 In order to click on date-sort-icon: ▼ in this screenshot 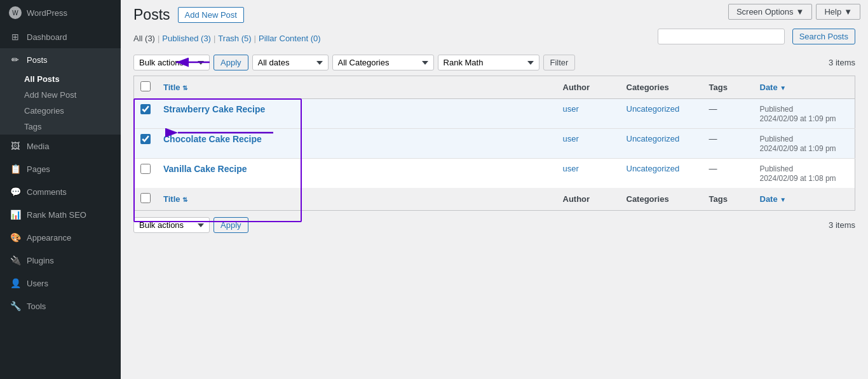, I will do `click(783, 88)`.